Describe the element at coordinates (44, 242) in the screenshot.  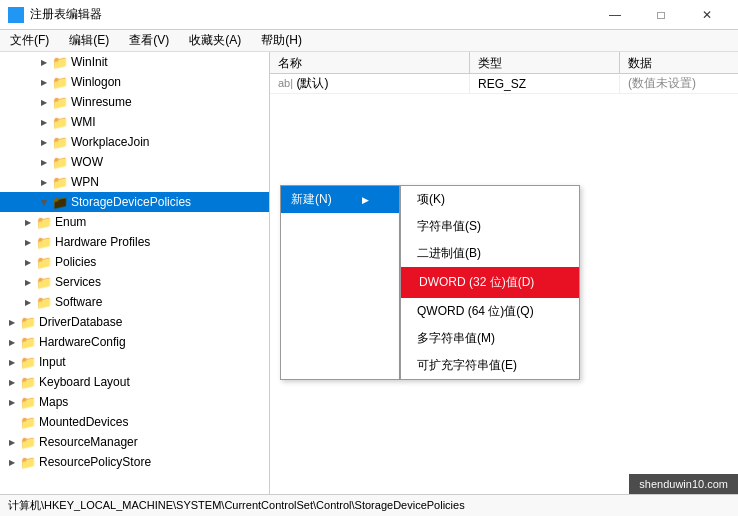
I see `folder-icon-hardwareprofiles` at that location.